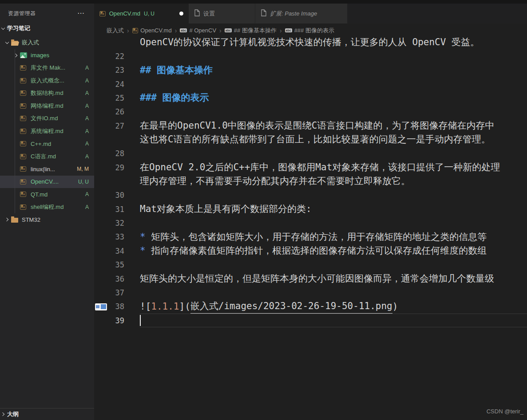  Describe the element at coordinates (47, 43) in the screenshot. I see `tree-item--: 嵌入式` at that location.